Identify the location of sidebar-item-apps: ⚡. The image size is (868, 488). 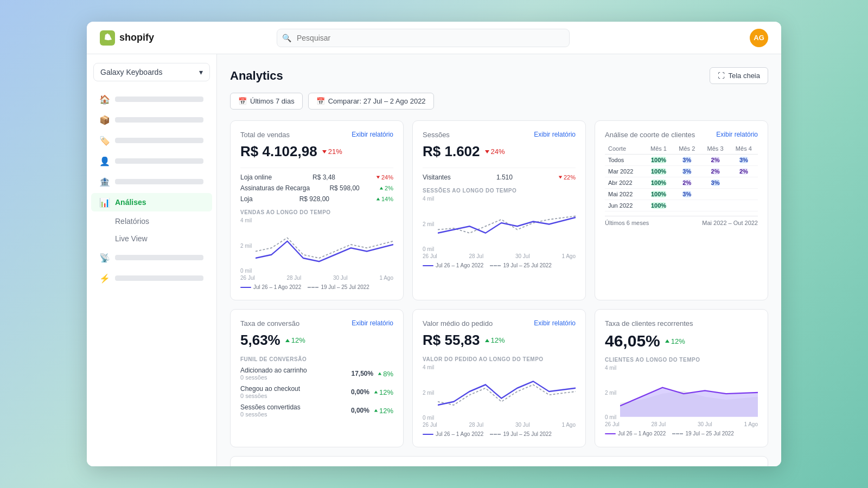
(152, 278).